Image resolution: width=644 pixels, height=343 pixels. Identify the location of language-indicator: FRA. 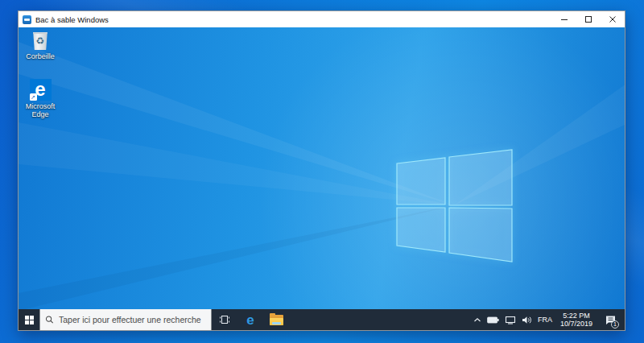
(545, 320).